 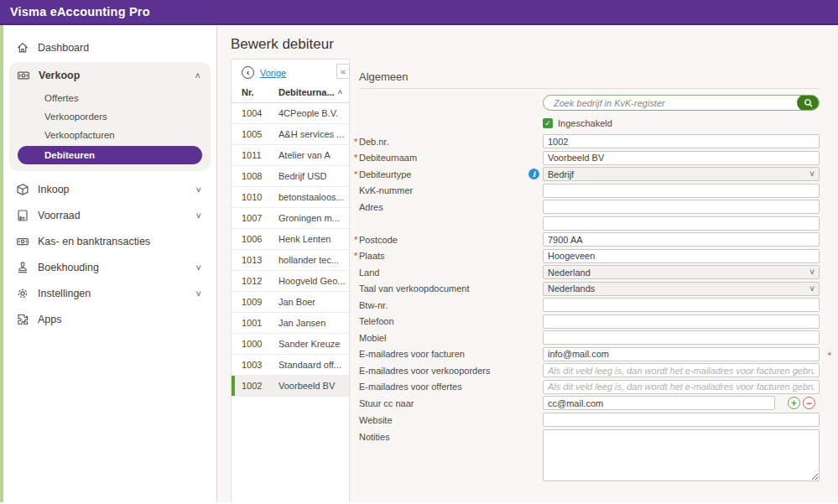 I want to click on table-row: 1001Jan Jansen, so click(x=290, y=324).